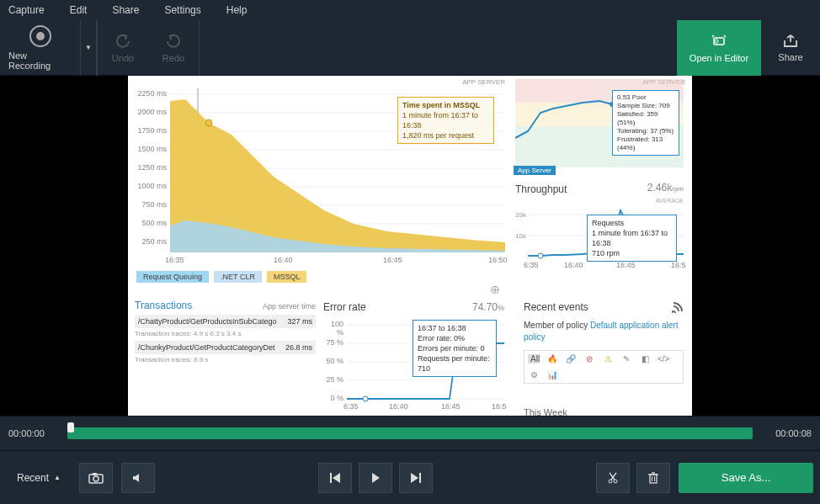 The height and width of the screenshot is (504, 820). I want to click on tooltip-error: 16:37 to 16:38 Error rate: 0% Errors per…, so click(455, 348).